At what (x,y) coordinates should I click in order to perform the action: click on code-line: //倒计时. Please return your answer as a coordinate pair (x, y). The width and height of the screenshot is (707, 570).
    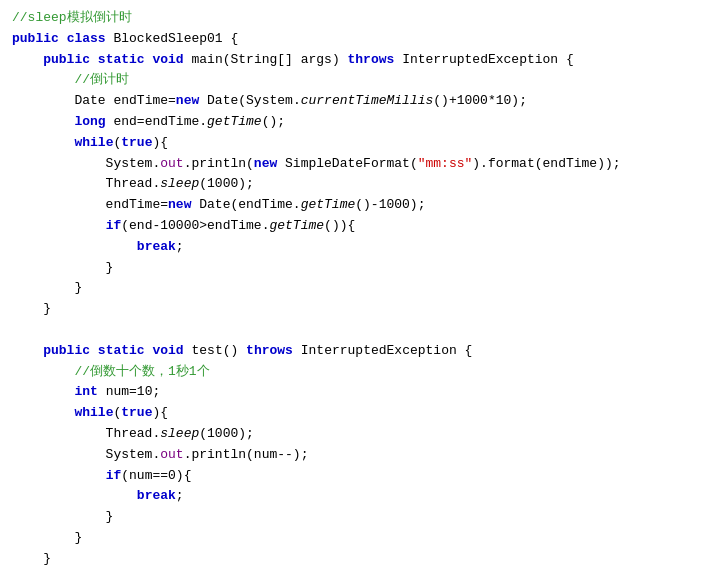
    Looking at the image, I should click on (354, 80).